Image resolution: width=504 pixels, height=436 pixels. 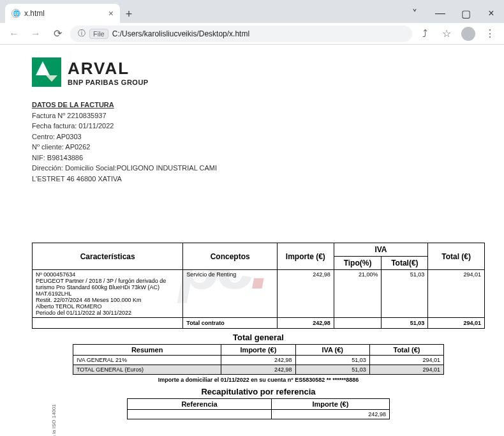 What do you see at coordinates (425, 34) in the screenshot?
I see `share-icon: ⤴` at bounding box center [425, 34].